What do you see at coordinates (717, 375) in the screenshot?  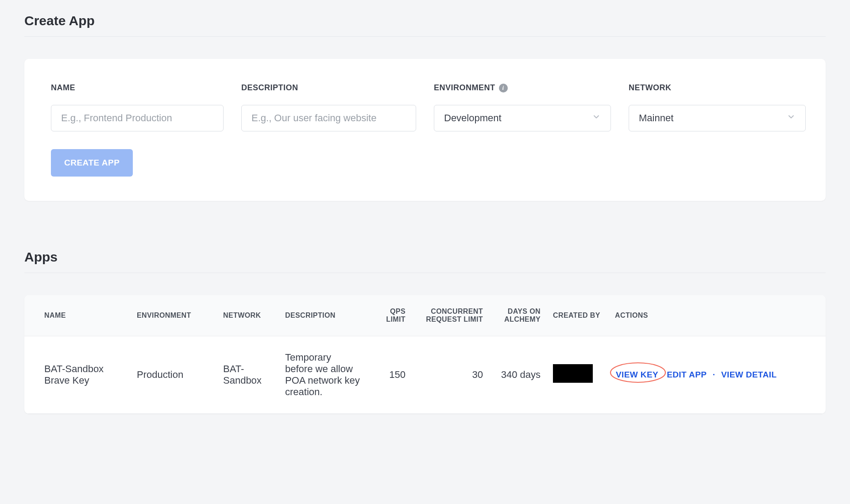 I see `cell-actions: VIEW KEY EDIT APP · VIEW DETAIL` at bounding box center [717, 375].